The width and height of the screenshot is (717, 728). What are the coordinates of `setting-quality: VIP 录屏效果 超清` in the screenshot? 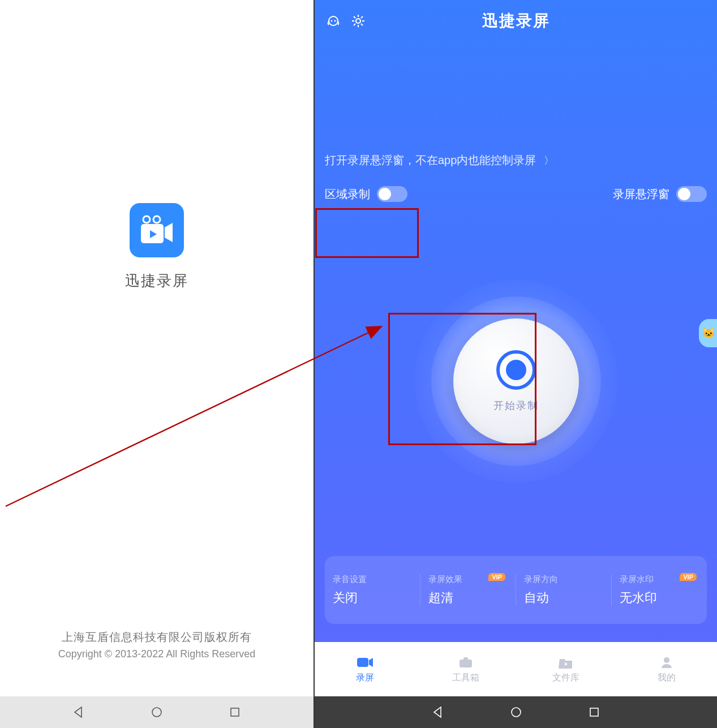 It's located at (469, 591).